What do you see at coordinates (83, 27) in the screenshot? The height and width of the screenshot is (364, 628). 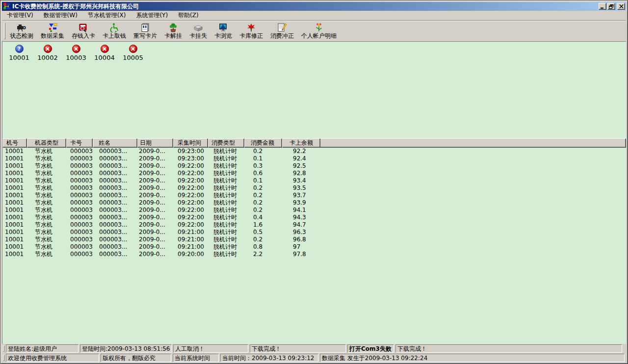 I see `deposit-icon` at bounding box center [83, 27].